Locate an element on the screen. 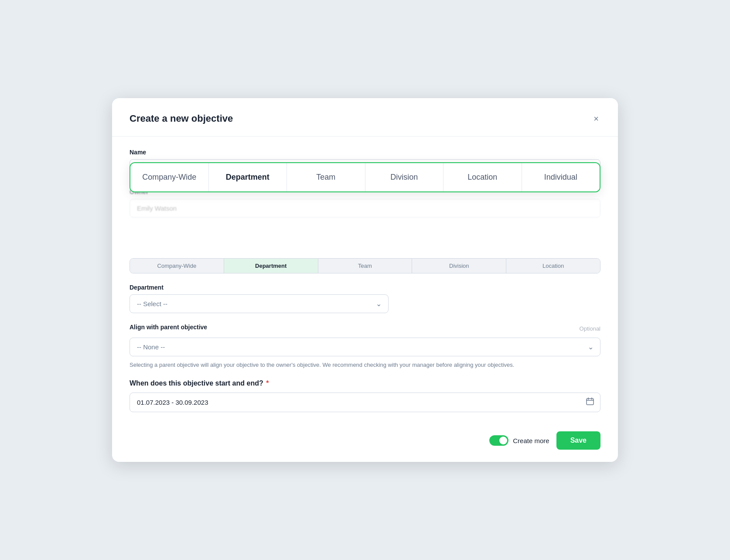 The width and height of the screenshot is (730, 560). toggle-knob is located at coordinates (503, 440).